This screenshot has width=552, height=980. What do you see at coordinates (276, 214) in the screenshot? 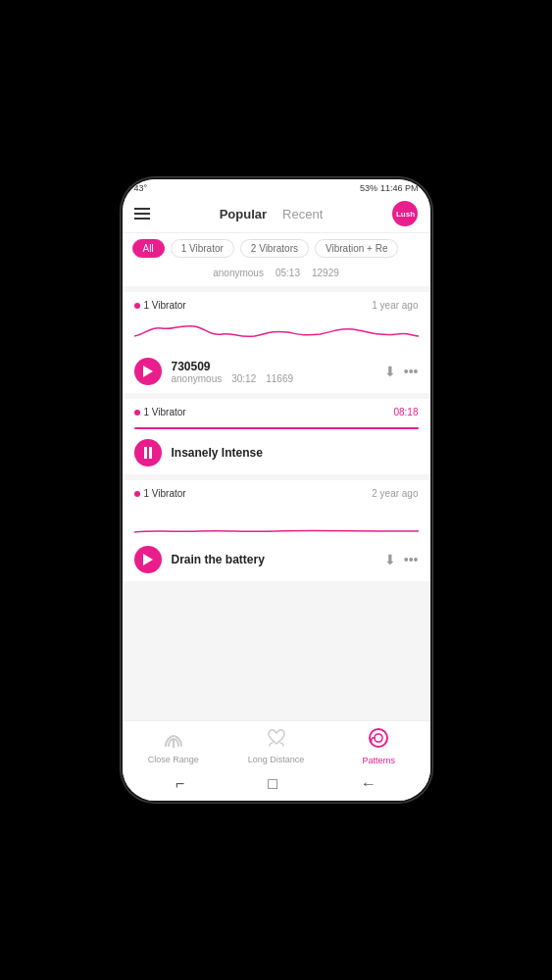
I see `app-header: Popular Recent Lush` at bounding box center [276, 214].